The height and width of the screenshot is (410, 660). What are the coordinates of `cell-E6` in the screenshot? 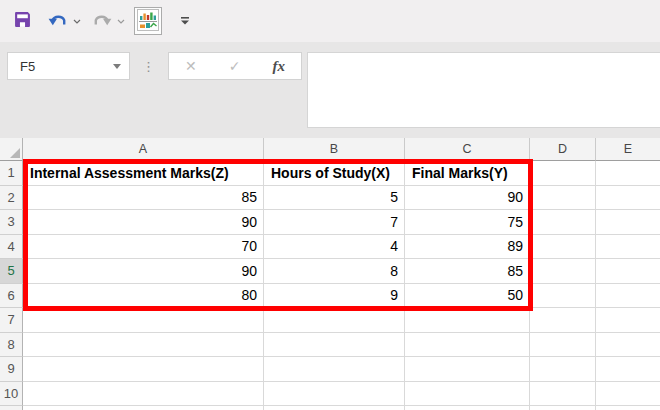 It's located at (628, 296).